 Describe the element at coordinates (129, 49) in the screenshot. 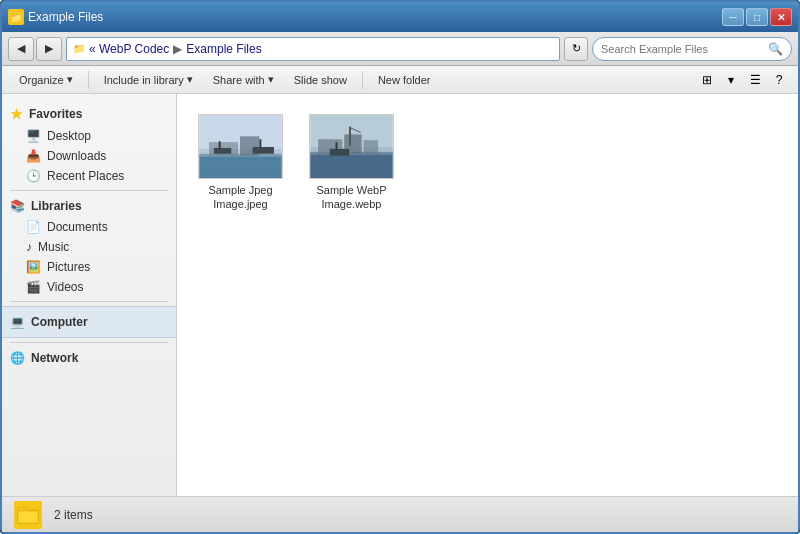

I see `path-segment-1: « WebP Codec` at that location.